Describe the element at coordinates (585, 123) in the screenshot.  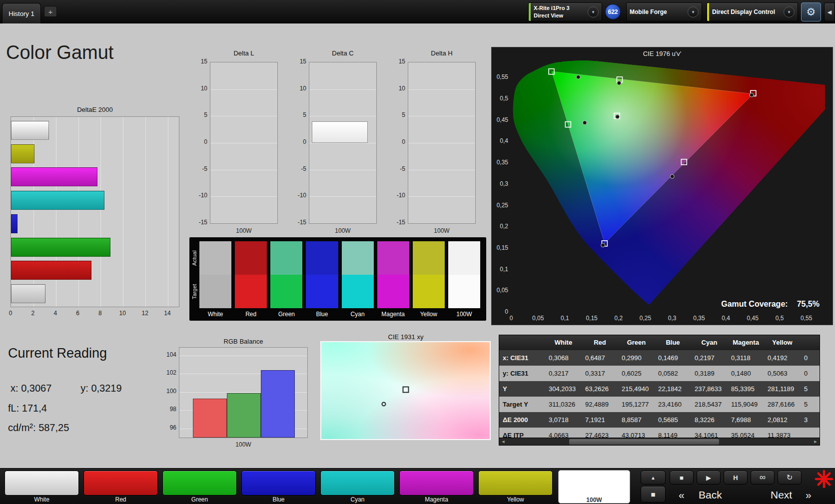
I see `measured-marker-cyan` at that location.